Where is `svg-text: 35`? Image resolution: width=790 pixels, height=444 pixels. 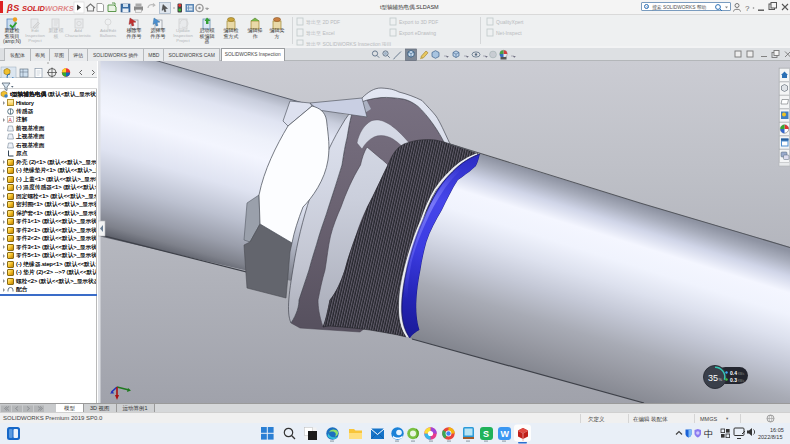
svg-text: 35 is located at coordinates (713, 378).